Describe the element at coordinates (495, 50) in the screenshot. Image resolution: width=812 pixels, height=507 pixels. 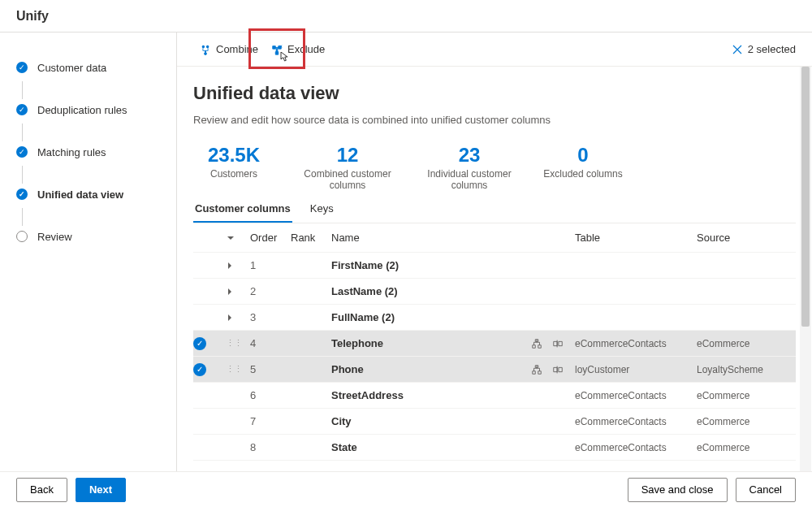
I see `toolbar: Combine Exclude 2 selected` at that location.